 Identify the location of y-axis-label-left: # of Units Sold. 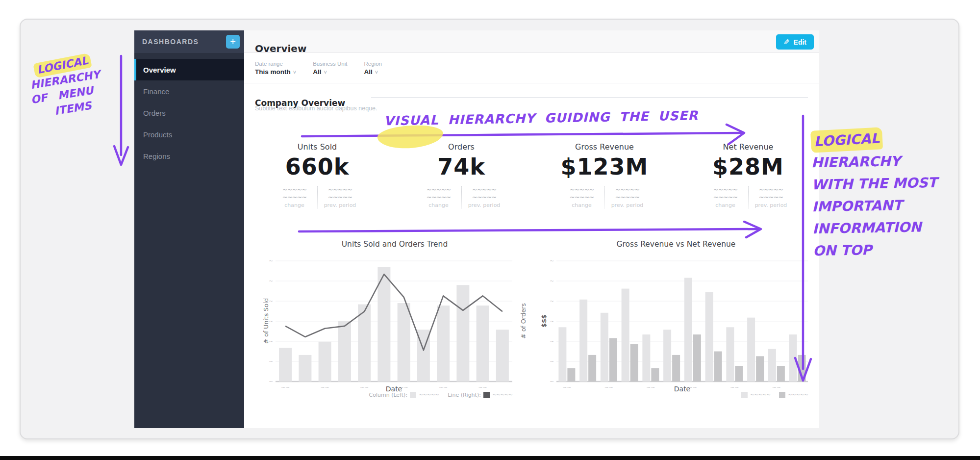
(266, 321).